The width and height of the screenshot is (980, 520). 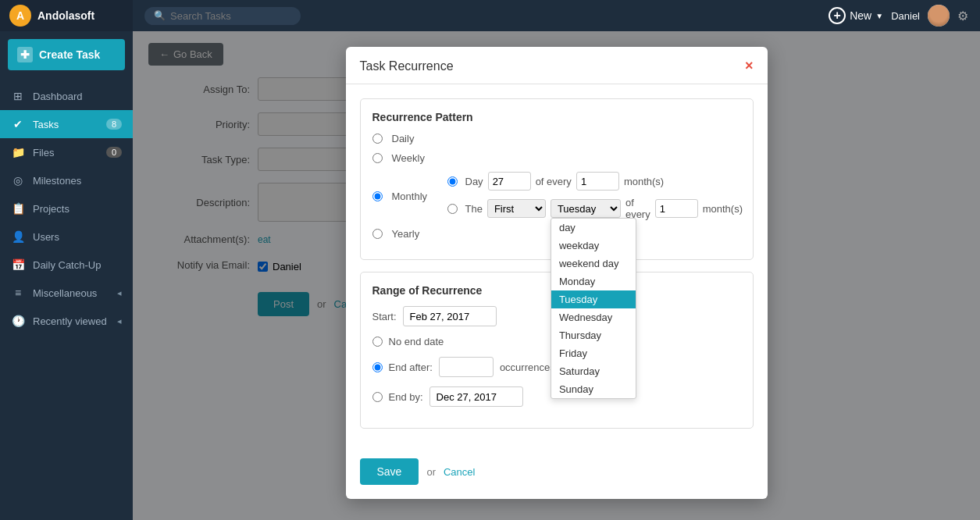 I want to click on yearly-label: Yearly, so click(x=414, y=234).